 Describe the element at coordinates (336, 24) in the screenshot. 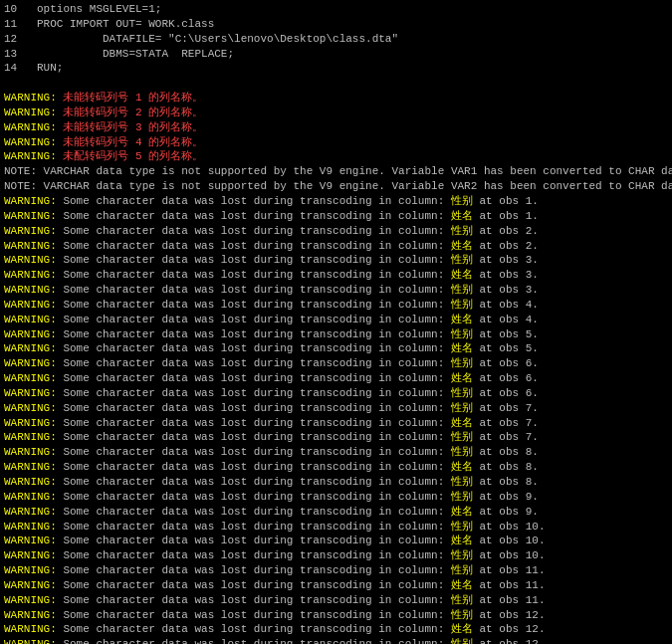

I see `terminal-line: 11 PROC IMPORT OUT= WORK.class` at that location.